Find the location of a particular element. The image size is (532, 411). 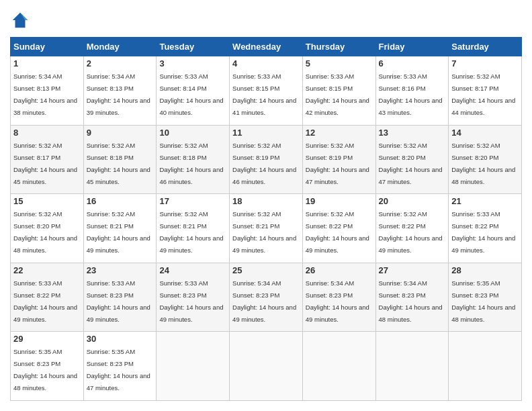

day-number: 2 is located at coordinates (120, 63).